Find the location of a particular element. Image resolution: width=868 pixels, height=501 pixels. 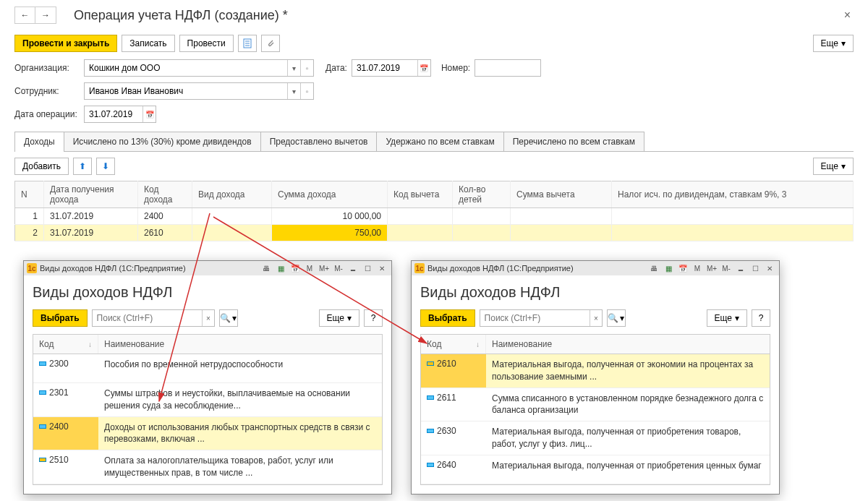

sort-down-icon: ↓ is located at coordinates (477, 344).